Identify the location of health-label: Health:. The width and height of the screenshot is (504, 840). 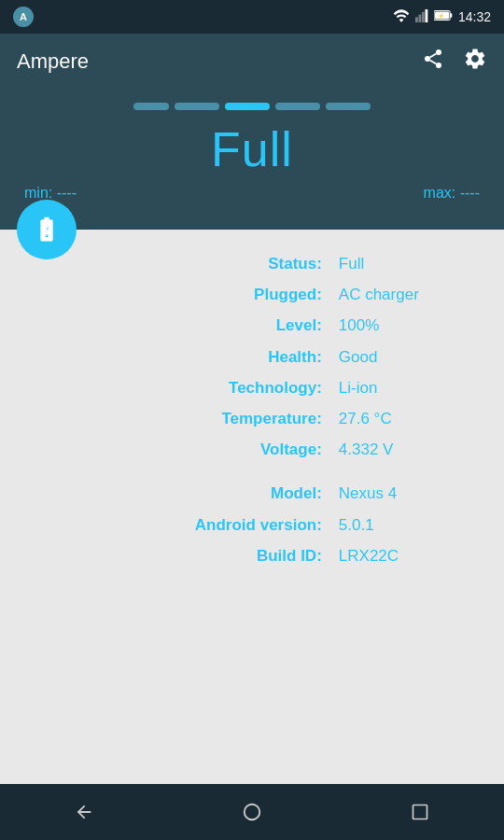
(215, 357).